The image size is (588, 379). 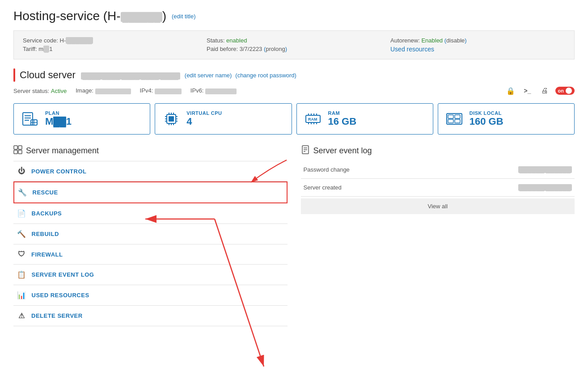 I want to click on chart-icon: 📊, so click(x=21, y=295).